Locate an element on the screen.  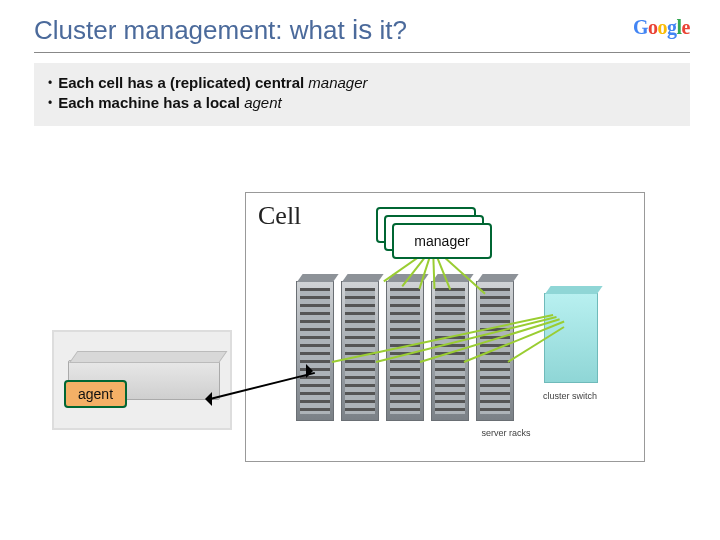
manager-card: manager is located at coordinates (442, 241).